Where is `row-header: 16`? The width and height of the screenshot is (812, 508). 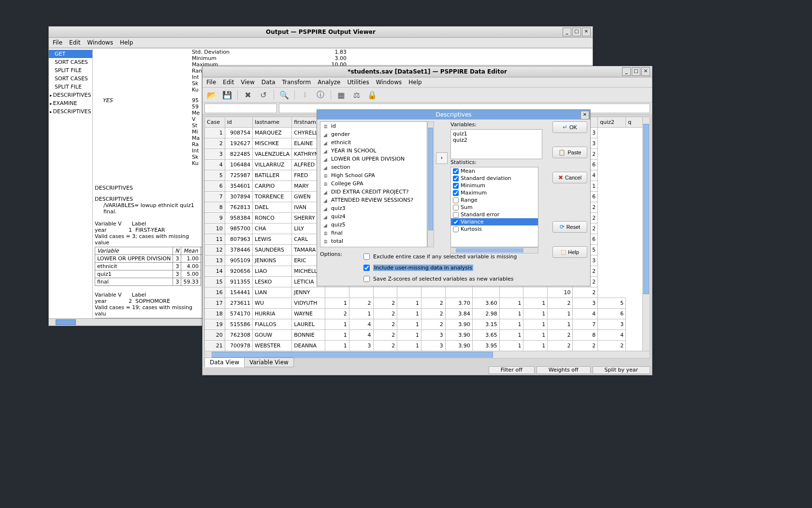
row-header: 16 is located at coordinates (215, 293).